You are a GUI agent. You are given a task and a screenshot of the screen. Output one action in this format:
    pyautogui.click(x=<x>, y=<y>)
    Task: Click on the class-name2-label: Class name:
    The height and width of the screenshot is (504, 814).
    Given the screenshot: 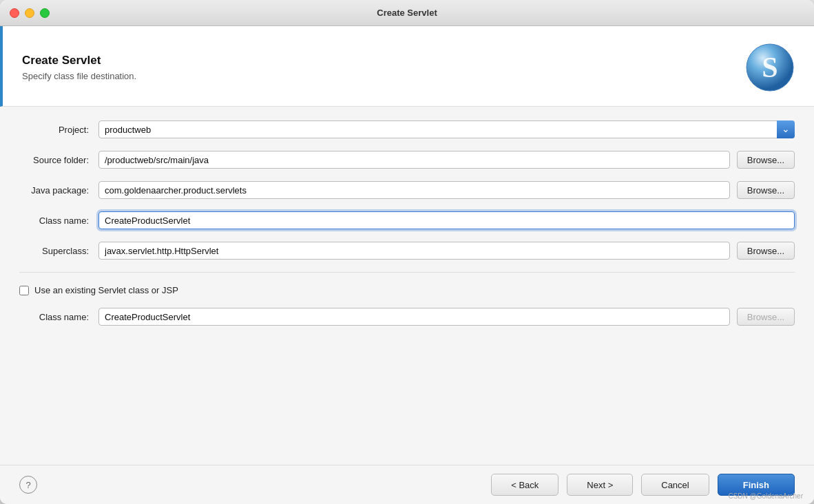 What is the action you would take?
    pyautogui.click(x=59, y=317)
    